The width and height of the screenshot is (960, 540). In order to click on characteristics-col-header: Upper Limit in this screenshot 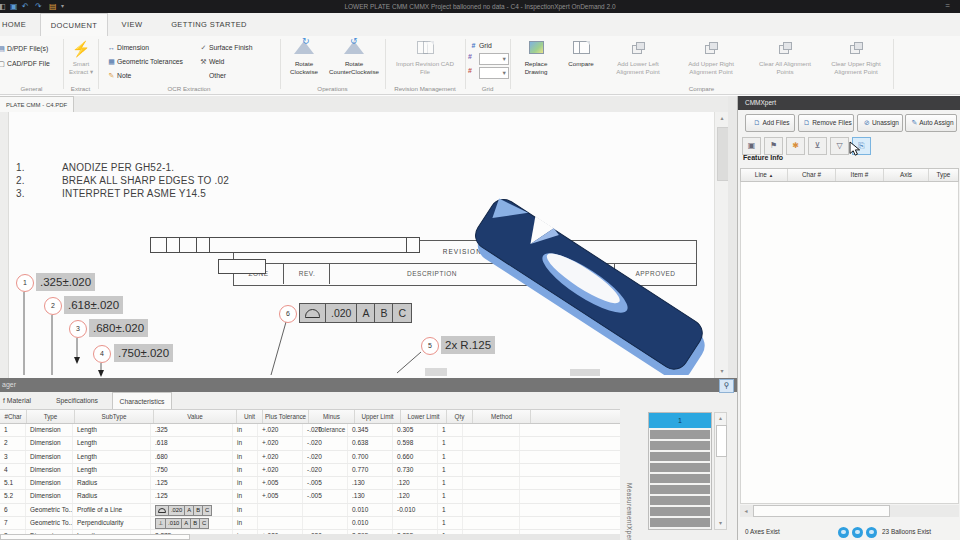, I will do `click(378, 416)`.